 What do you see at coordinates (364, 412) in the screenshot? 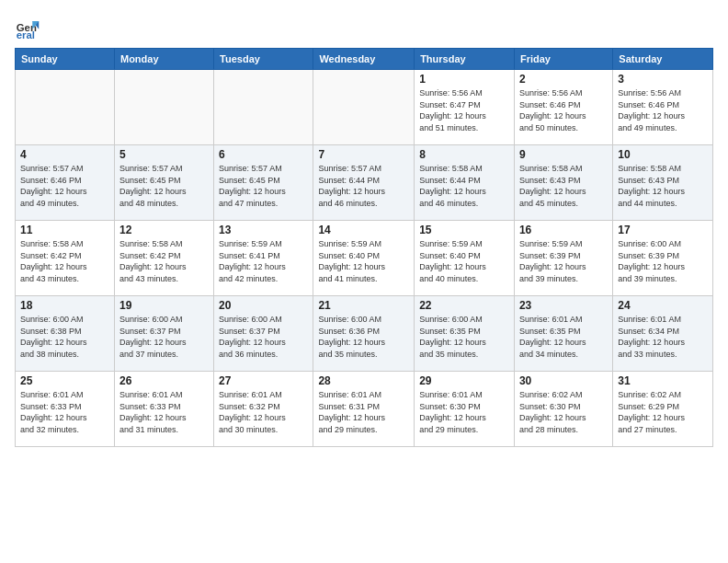
I see `day-info: Sunrise: 6:01 AM Sunset: 6:31 PM Dayligh…` at bounding box center [364, 412].